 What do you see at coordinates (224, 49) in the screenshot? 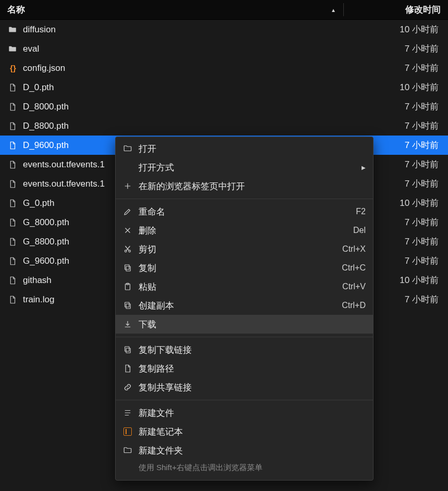
I see `file-row: eval7 小时前` at bounding box center [224, 49].